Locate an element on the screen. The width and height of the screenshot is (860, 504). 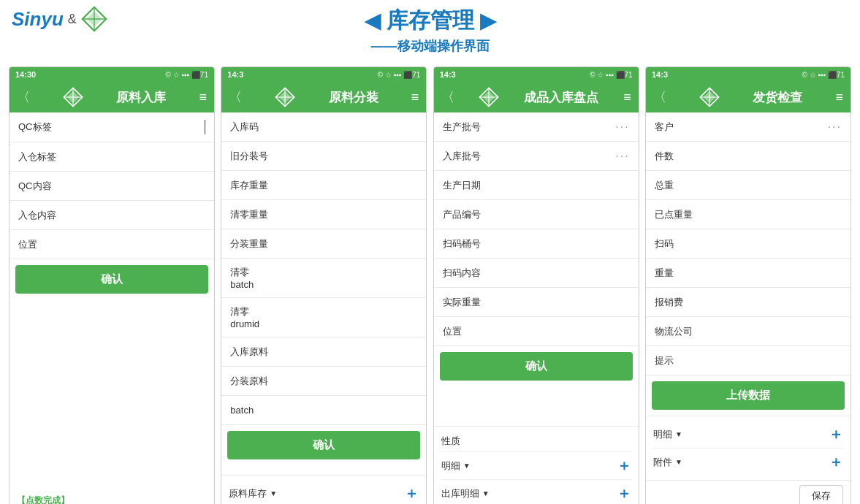
nav-back-icon-3: 〈 is located at coordinates (448, 97).